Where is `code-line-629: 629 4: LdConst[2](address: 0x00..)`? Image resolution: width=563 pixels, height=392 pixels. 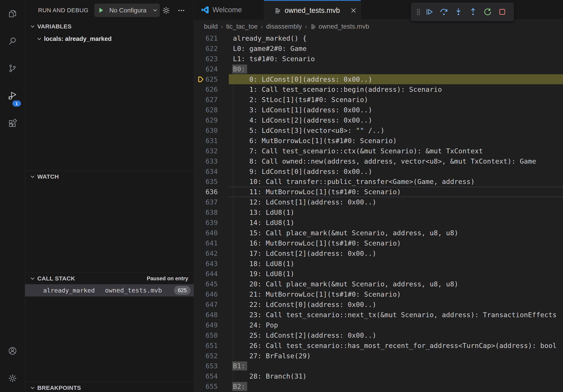 code-line-629: 629 4: LdConst[2](address: 0x00..) is located at coordinates (379, 120).